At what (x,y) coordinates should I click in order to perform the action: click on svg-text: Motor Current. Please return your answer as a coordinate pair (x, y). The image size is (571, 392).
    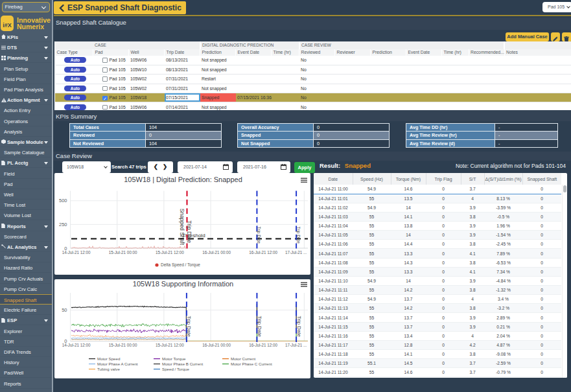
    Looking at the image, I should click on (243, 359).